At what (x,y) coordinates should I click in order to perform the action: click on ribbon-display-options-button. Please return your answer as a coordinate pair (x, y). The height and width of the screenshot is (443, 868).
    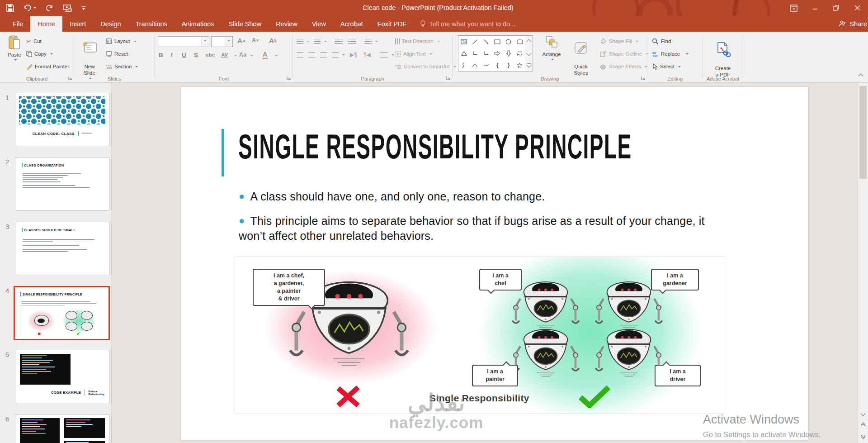
    Looking at the image, I should click on (794, 8).